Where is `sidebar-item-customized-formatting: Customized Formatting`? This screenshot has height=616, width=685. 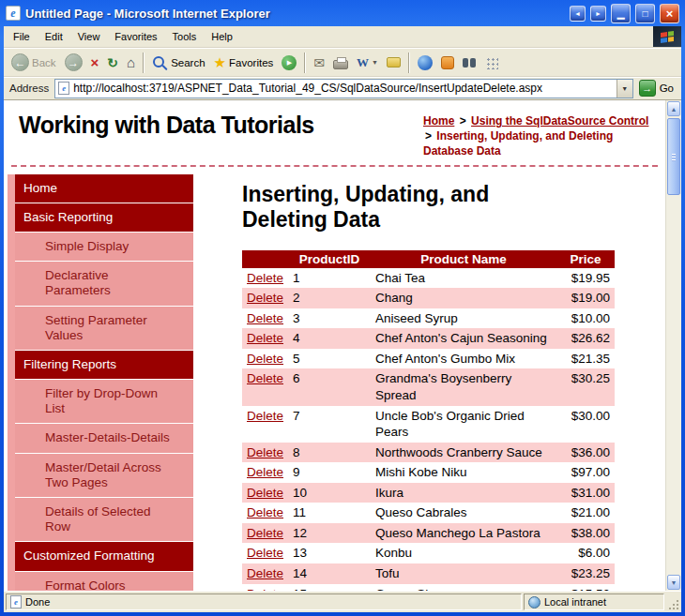
sidebar-item-customized-formatting: Customized Formatting is located at coordinates (104, 557).